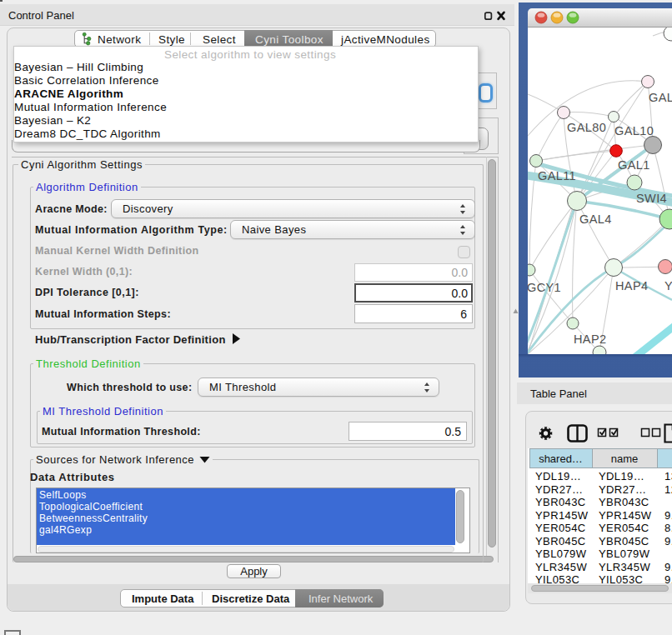 The width and height of the screenshot is (672, 635). Describe the element at coordinates (557, 176) in the screenshot. I see `svg-text: GAL11` at that location.